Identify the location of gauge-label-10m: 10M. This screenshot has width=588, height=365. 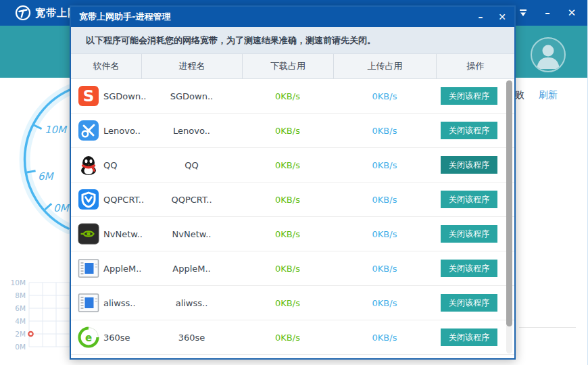
(56, 130).